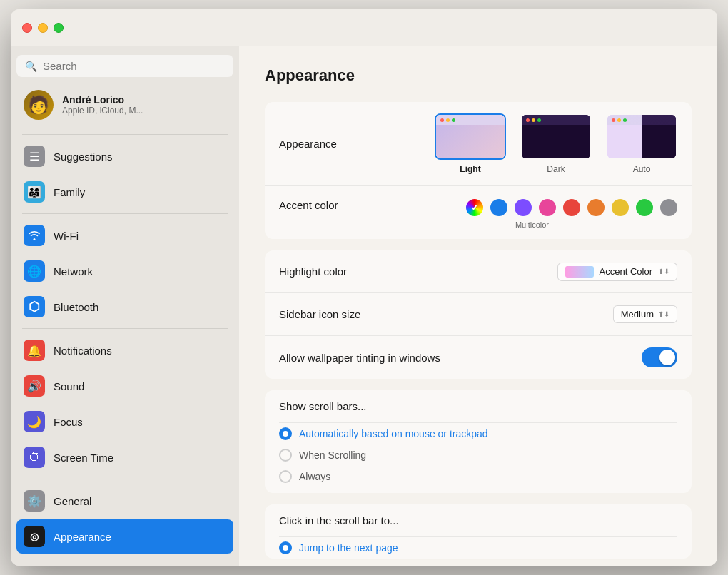 The width and height of the screenshot is (728, 575). Describe the element at coordinates (125, 271) in the screenshot. I see `sidebar-item-network: 🌐 Network` at that location.